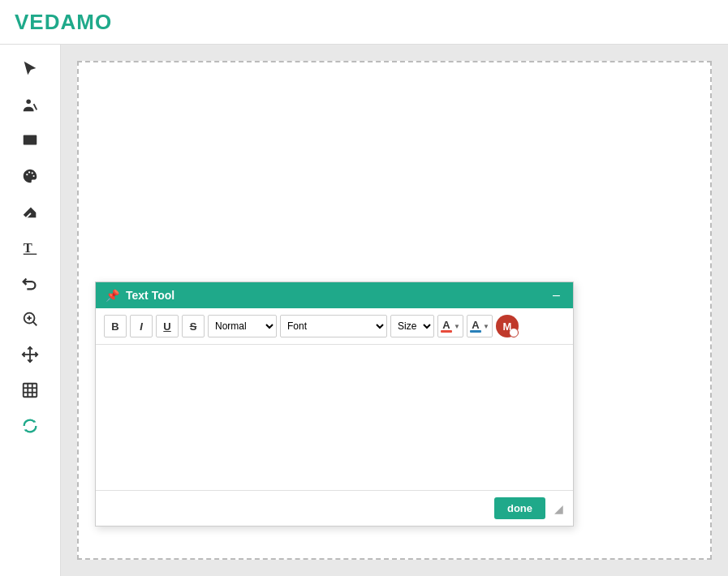 The width and height of the screenshot is (728, 576). I want to click on font-color-label: A, so click(446, 325).